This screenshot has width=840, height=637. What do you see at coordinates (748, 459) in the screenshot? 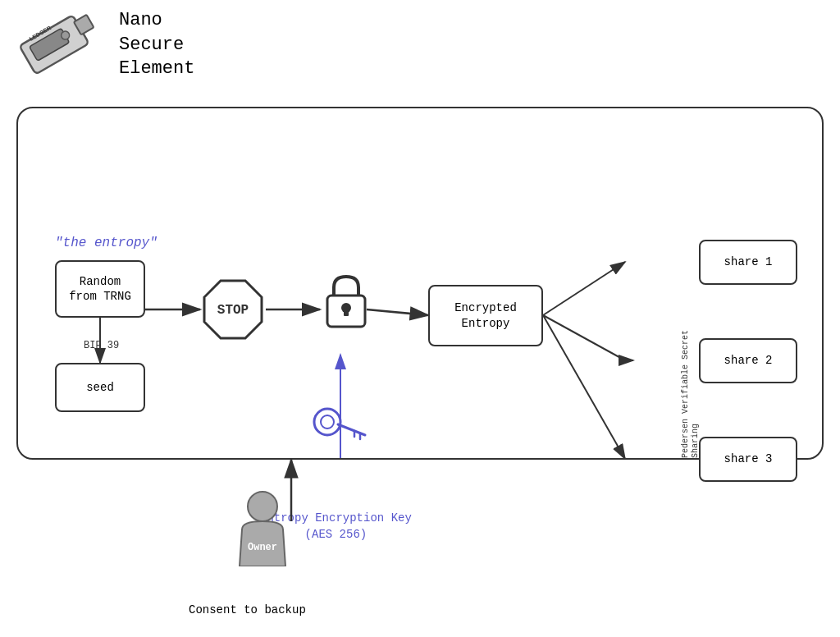
I see `share3-label: share 3` at bounding box center [748, 459].